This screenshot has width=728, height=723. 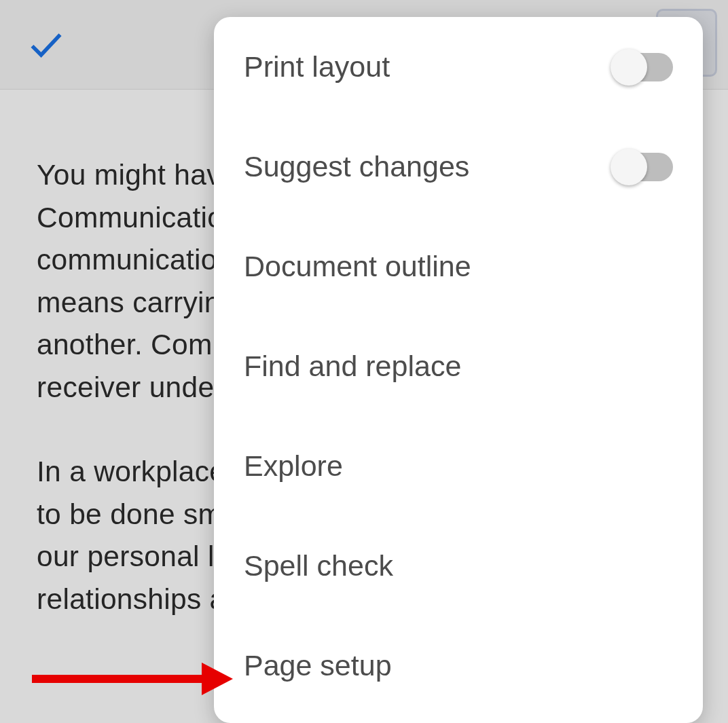 What do you see at coordinates (458, 566) in the screenshot?
I see `menu-item-spell-check: Spell check` at bounding box center [458, 566].